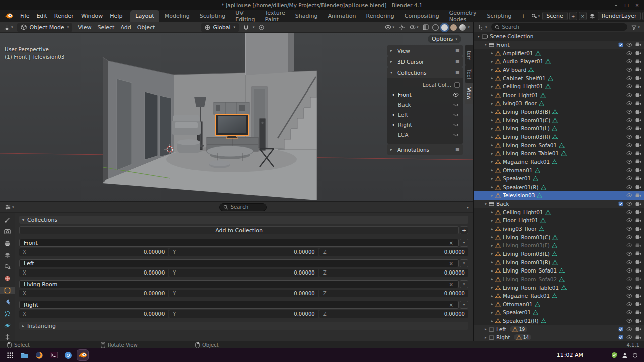 Image resolution: width=644 pixels, height=362 pixels. What do you see at coordinates (116, 16) in the screenshot?
I see `menu-help: Help` at bounding box center [116, 16].